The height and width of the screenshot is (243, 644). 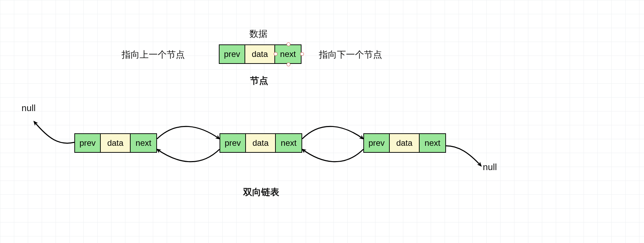 I want to click on arrow-2-to-1-back, so click(x=188, y=156).